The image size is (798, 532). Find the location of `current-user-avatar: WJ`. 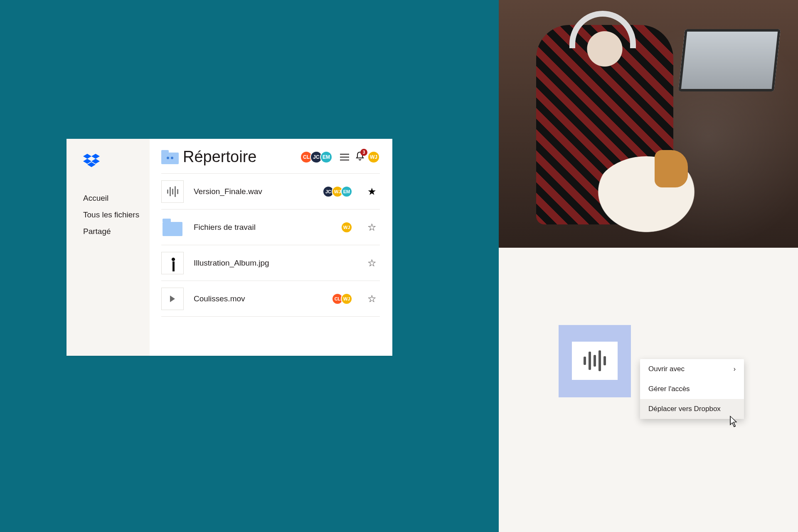

current-user-avatar: WJ is located at coordinates (374, 157).